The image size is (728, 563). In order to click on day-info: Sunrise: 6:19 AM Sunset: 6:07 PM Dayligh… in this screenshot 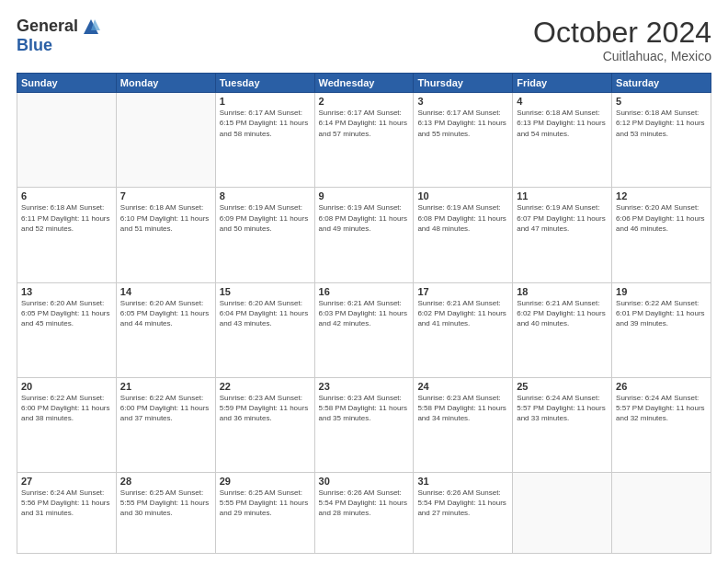, I will do `click(563, 218)`.